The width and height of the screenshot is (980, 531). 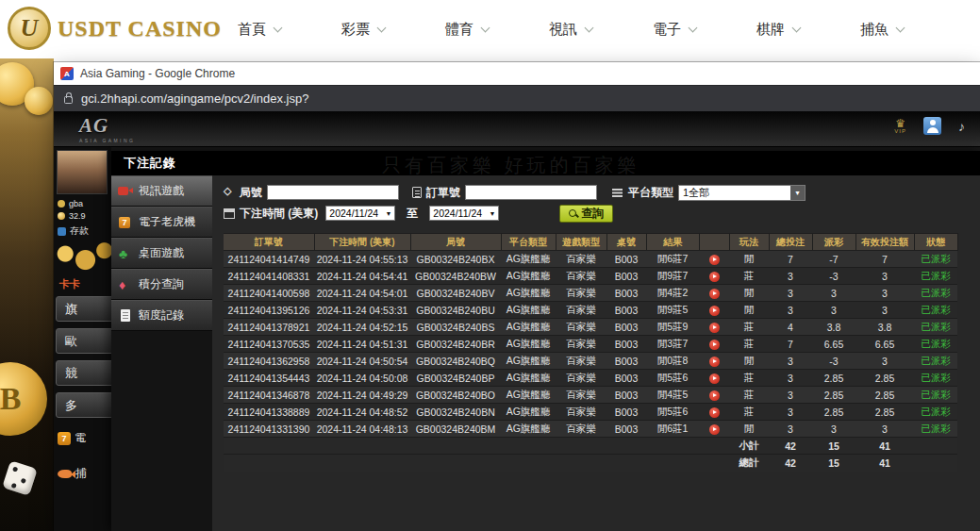 I want to click on bet-table-header-row: 訂單號下注時間 (美東)局號平台類型遊戲類型桌號結果玩法總投注派彩有效投注額狀態, so click(x=590, y=242).